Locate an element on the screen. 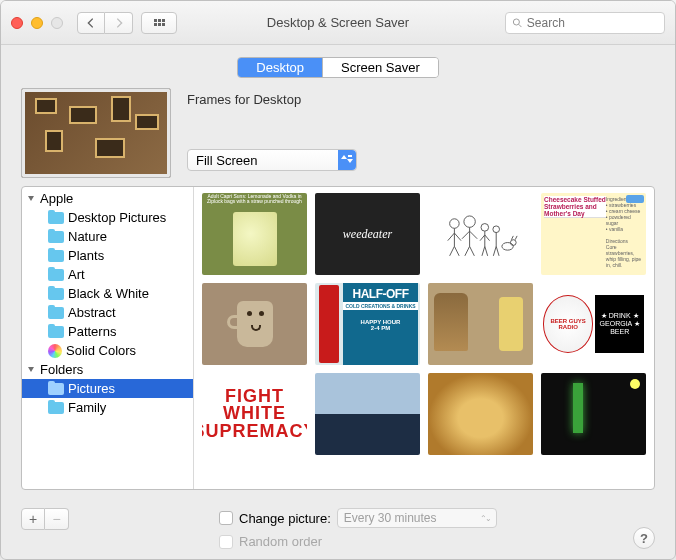 This screenshot has width=676, height=560. search-field is located at coordinates (585, 23).